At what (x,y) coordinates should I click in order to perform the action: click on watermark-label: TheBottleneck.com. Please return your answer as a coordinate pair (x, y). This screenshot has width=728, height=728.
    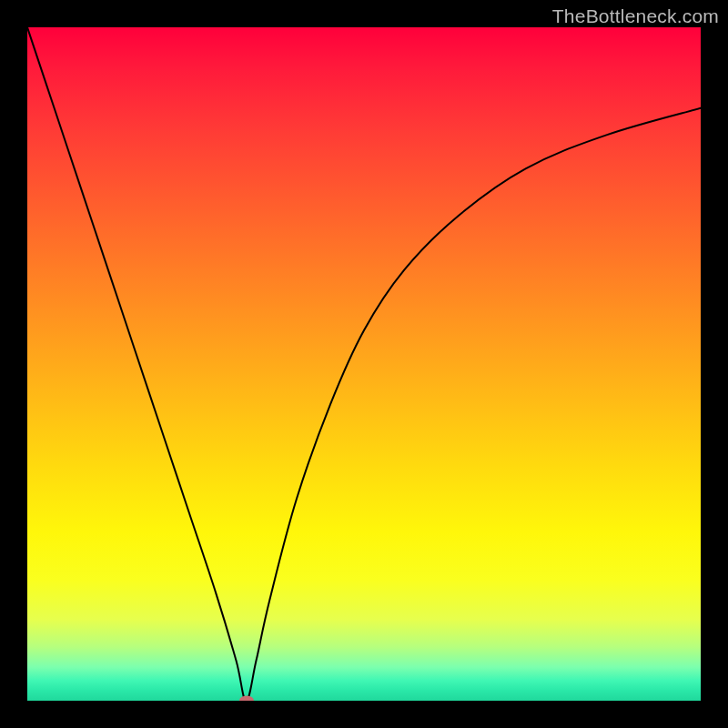
    Looking at the image, I should click on (635, 16).